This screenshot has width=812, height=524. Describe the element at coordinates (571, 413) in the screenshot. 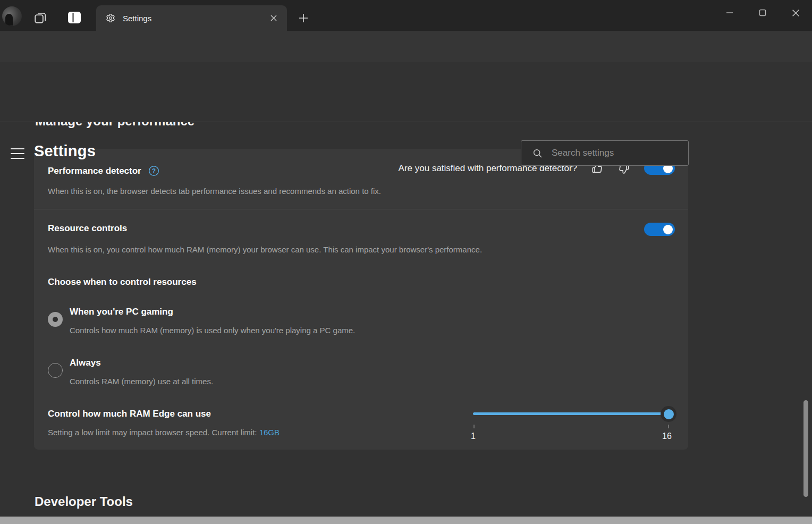

I see `ram-slider-track` at that location.